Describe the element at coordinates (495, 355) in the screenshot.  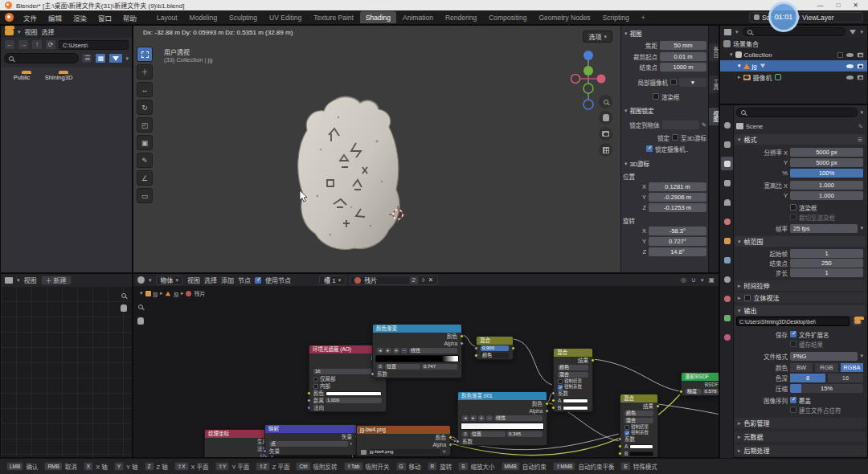
I see `color-input-field: 颜色` at that location.